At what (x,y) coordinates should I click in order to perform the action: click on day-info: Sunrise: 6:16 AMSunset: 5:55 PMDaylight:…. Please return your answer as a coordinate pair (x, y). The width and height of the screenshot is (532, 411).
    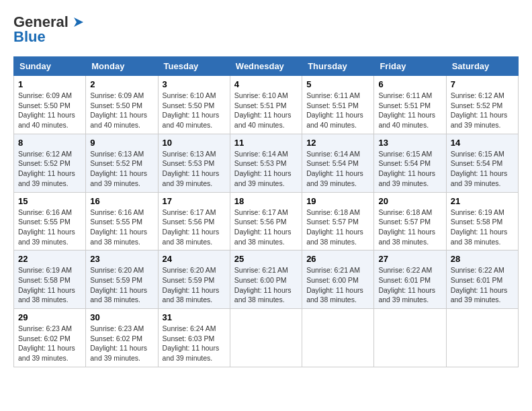
    Looking at the image, I should click on (118, 227).